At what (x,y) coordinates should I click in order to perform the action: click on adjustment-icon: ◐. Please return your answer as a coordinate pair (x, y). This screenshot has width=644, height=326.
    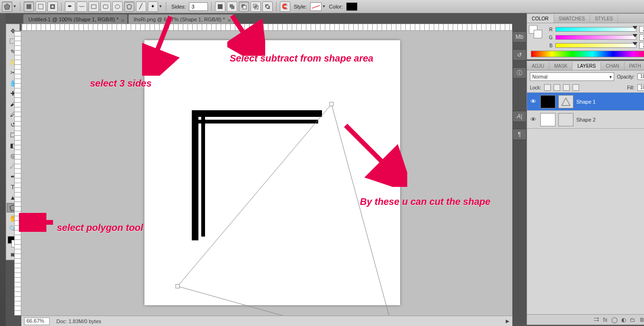
    Looking at the image, I should click on (624, 320).